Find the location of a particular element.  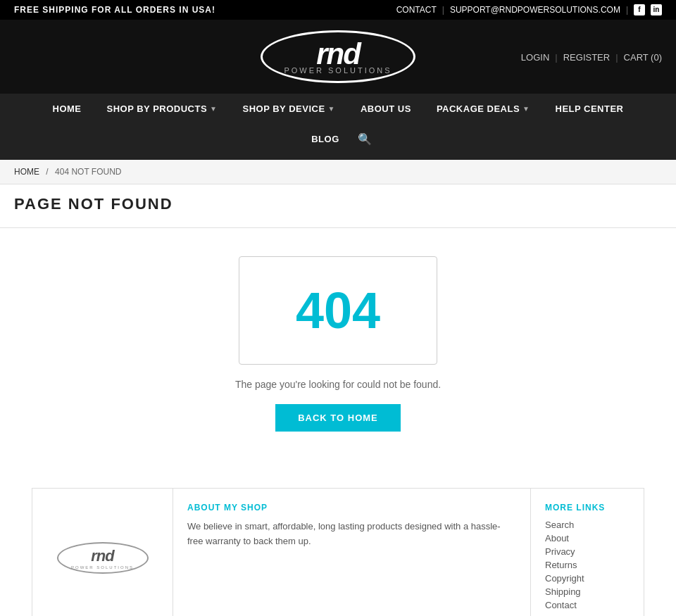

nav-shop-device: SHOP BY DEVICE ▼ is located at coordinates (289, 108).